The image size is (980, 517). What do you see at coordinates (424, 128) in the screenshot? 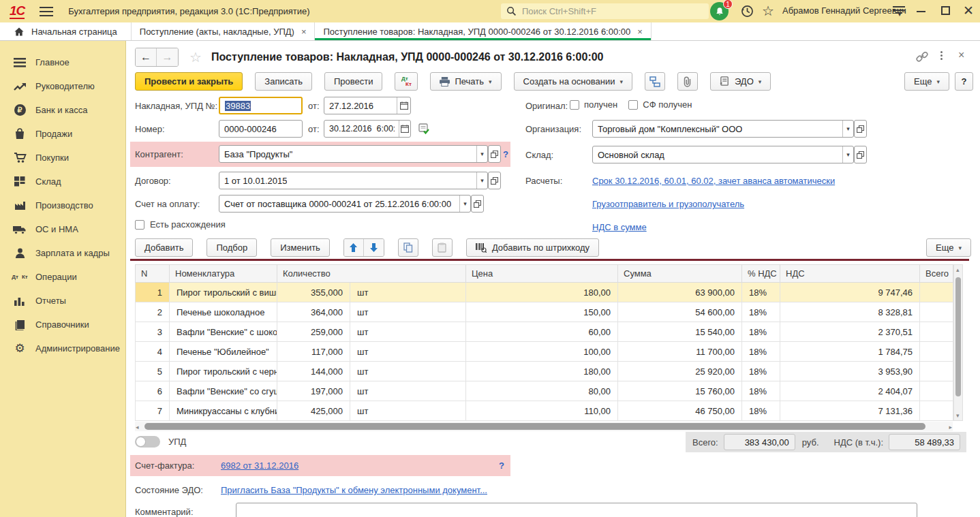
I see `recurring-doc-icon` at bounding box center [424, 128].